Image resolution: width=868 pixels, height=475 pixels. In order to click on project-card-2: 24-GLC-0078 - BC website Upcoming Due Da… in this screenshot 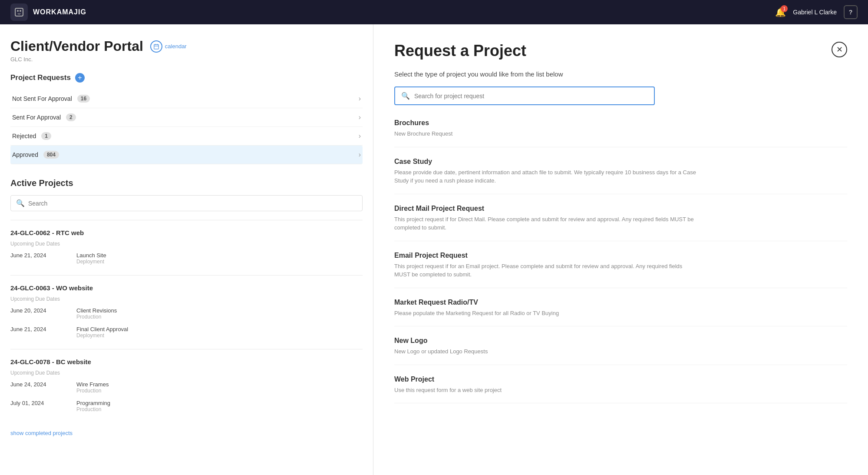, I will do `click(187, 386)`.